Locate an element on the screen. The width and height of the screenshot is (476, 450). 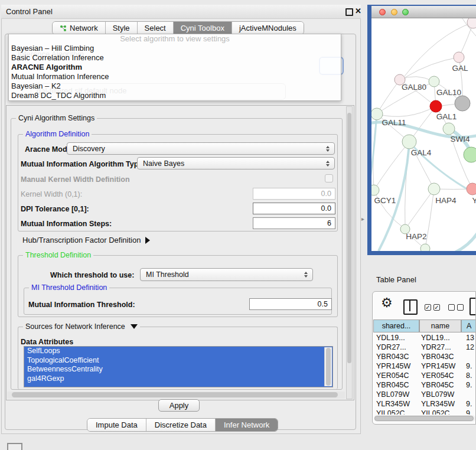
table-cell: 9 is located at coordinates (471, 412).